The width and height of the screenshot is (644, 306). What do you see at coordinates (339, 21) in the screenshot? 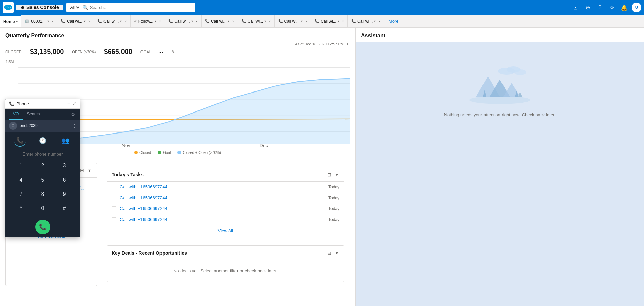
I see `tab-call-7-chevron: ▾` at bounding box center [339, 21].